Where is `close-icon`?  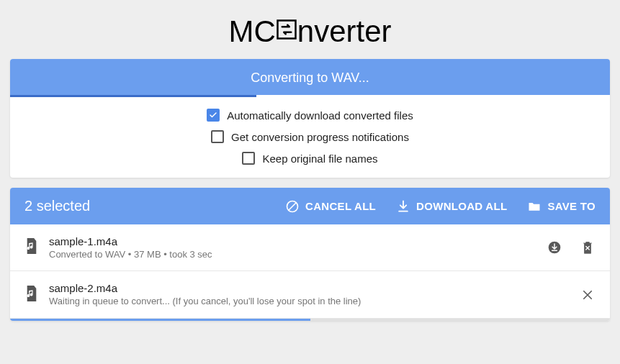
close-icon is located at coordinates (588, 295).